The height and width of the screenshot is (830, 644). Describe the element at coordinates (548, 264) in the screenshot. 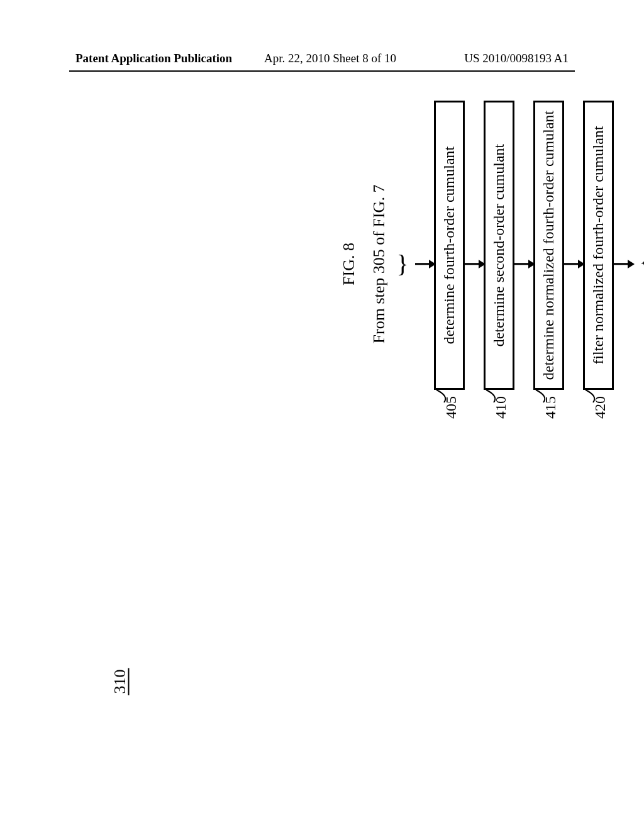

I see `step-row-415: 415 determine normalized fourth-order cu…` at that location.